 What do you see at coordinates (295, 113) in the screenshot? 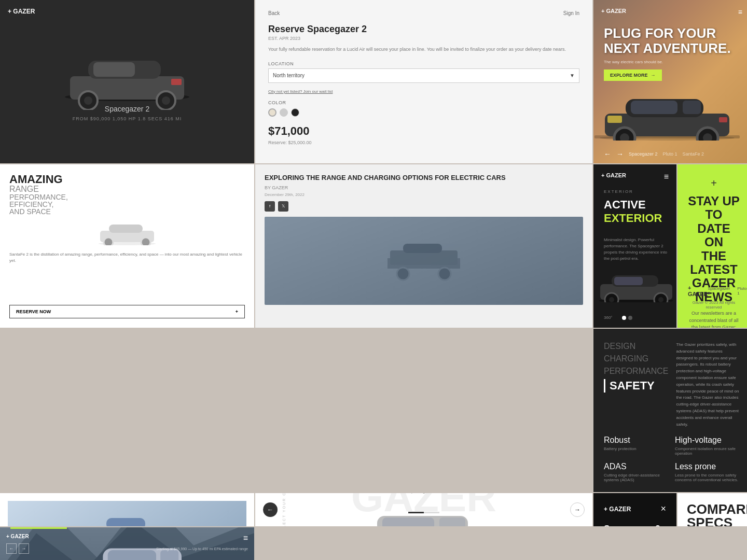
I see `color-option-black` at bounding box center [295, 113].